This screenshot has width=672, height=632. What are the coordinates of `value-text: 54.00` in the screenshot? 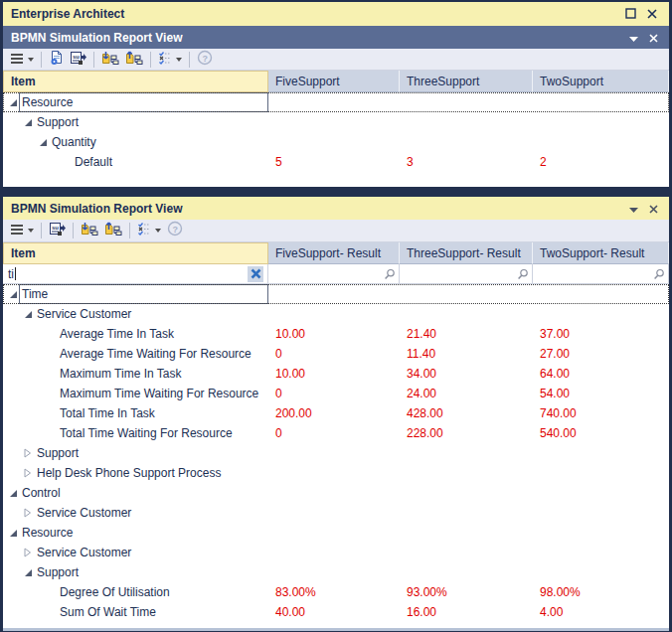 It's located at (555, 394).